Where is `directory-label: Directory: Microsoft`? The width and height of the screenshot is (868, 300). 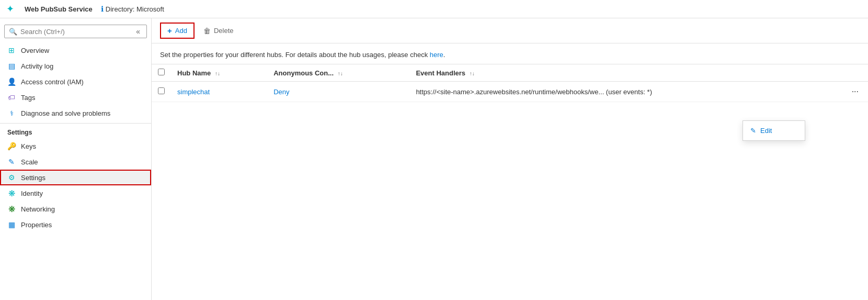
directory-label: Directory: Microsoft is located at coordinates (135, 9).